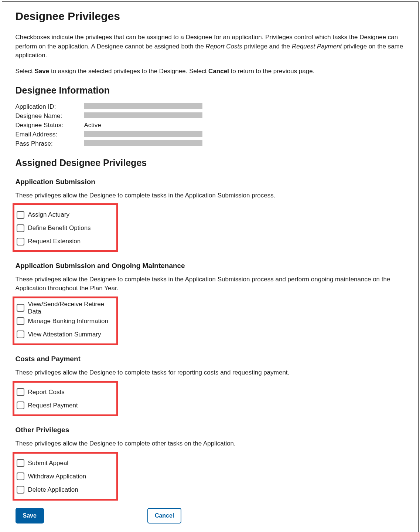 The image size is (420, 532). I want to click on info-row-pass: Pass Phrase:, so click(210, 144).